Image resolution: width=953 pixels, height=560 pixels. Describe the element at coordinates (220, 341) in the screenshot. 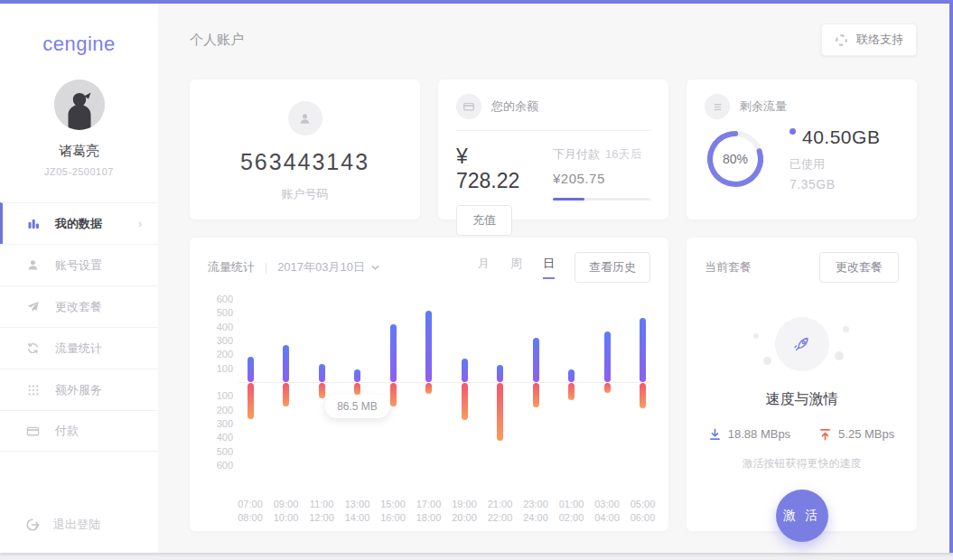

I see `y-tick-label: 300` at that location.